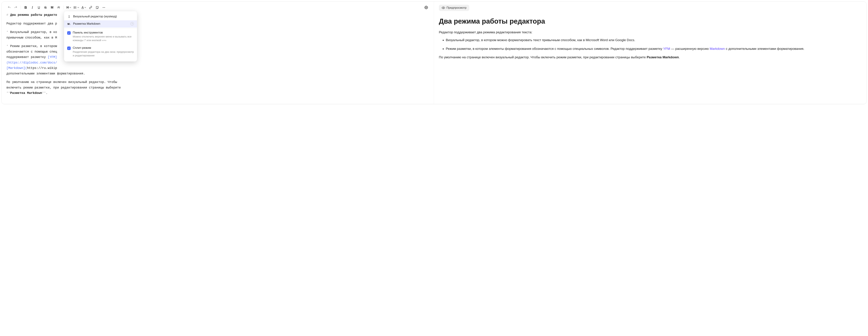 The height and width of the screenshot is (336, 868). What do you see at coordinates (32, 38) in the screenshot?
I see `editor-line: привычным способом, как в M` at bounding box center [32, 38].